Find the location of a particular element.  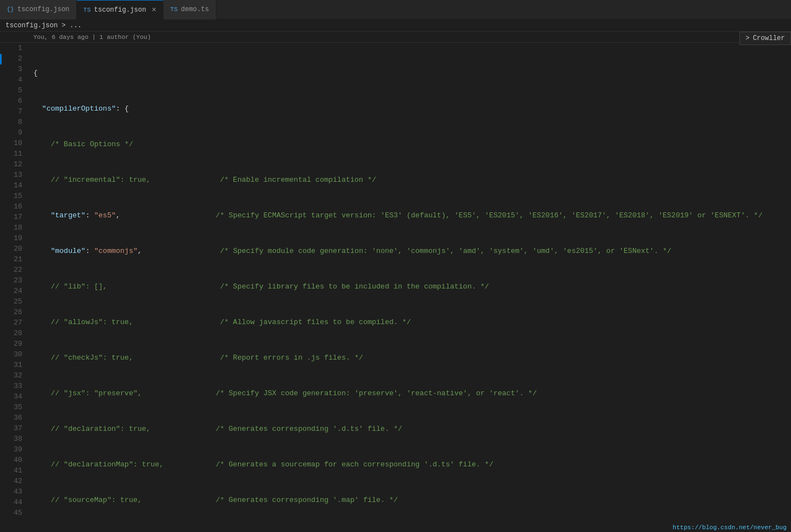

line-num-37: 37 is located at coordinates (17, 428).